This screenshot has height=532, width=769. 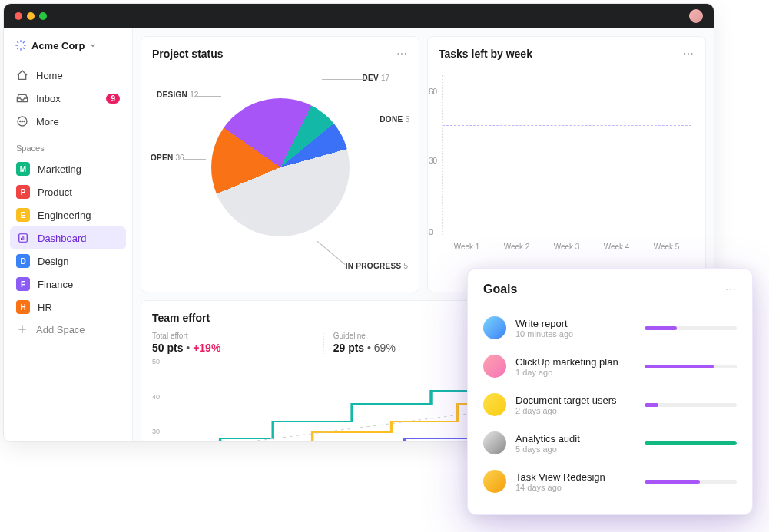 I want to click on space-icon: P, so click(x=23, y=192).